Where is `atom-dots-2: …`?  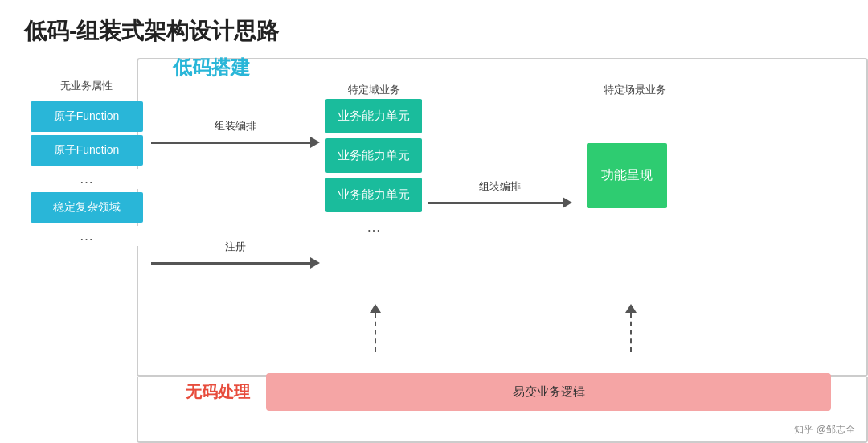 atom-dots-2: … is located at coordinates (87, 236).